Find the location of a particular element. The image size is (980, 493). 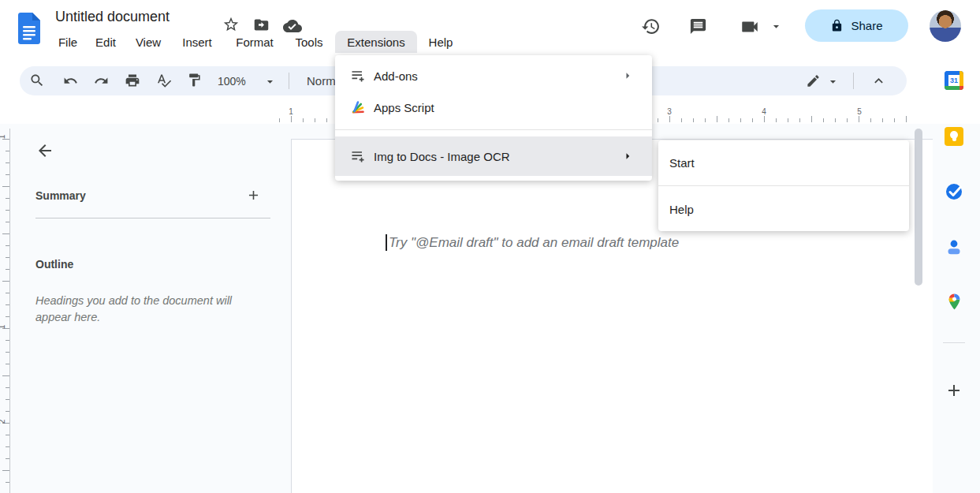

menu-insert: Insert is located at coordinates (197, 42).